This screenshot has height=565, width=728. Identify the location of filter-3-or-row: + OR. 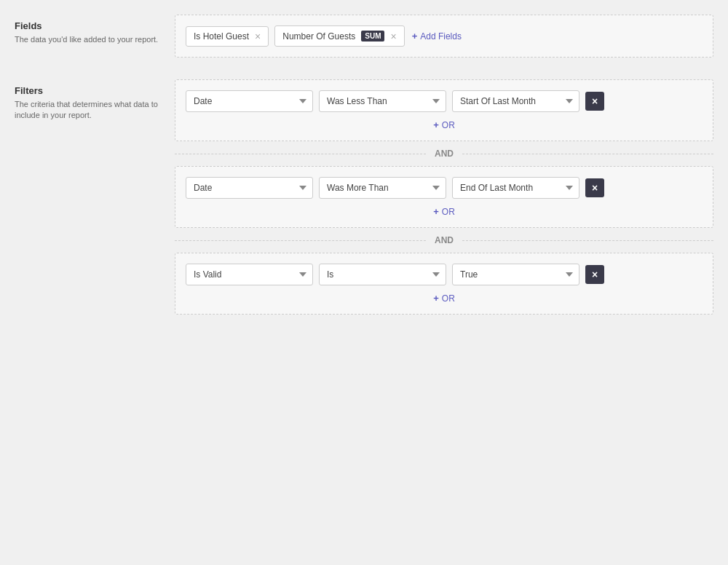
(444, 294).